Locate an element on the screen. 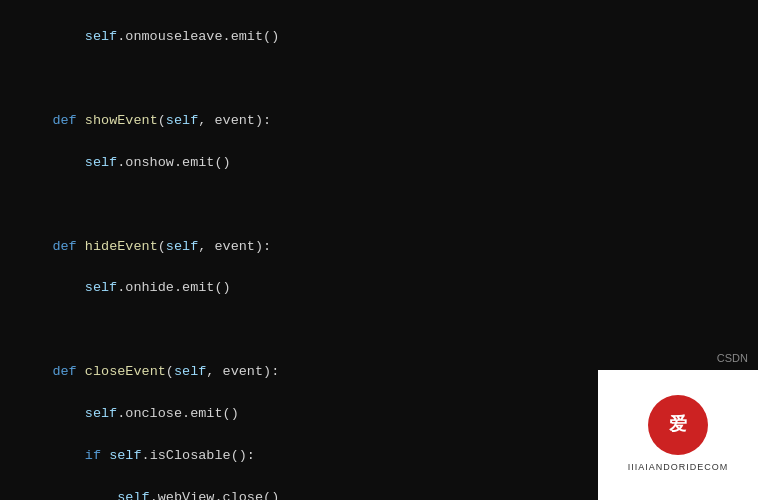  code-line: def hideEvent(self, event): is located at coordinates (379, 248).